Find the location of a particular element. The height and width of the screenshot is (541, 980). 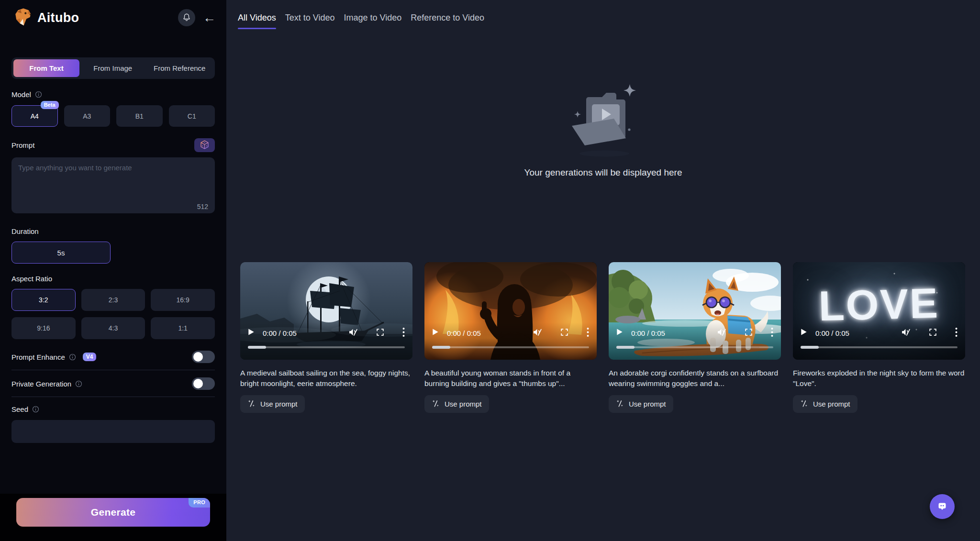

use-prompt-sparkle-icon is located at coordinates (435, 404).